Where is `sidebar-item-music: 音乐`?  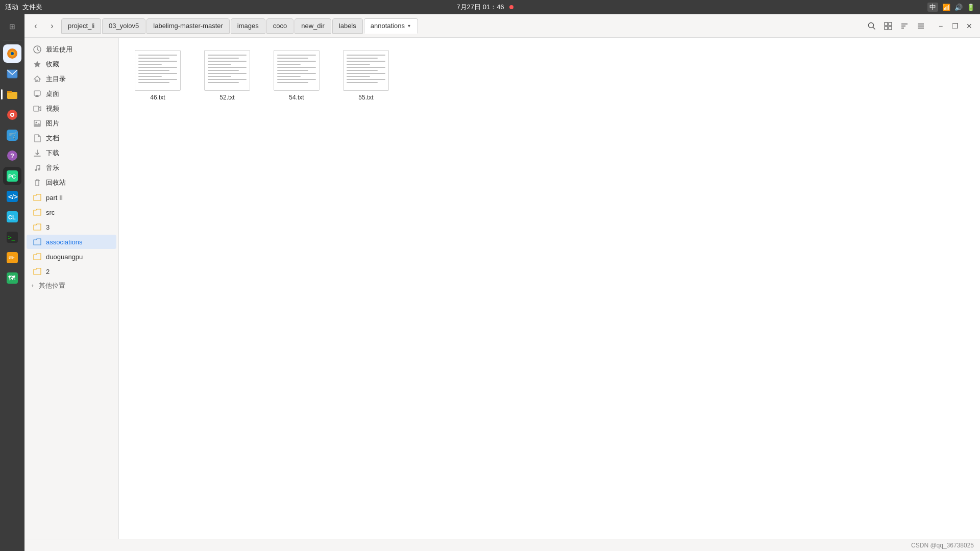 sidebar-item-music: 音乐 is located at coordinates (71, 168).